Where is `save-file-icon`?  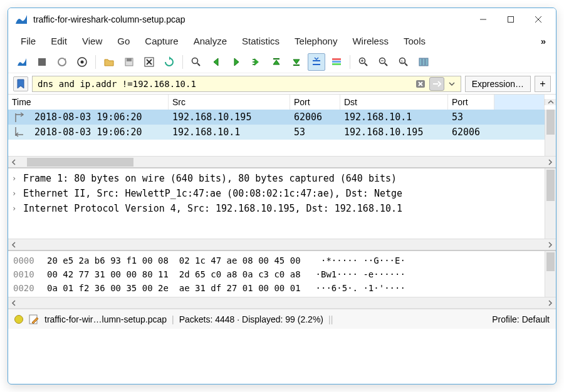 save-file-icon is located at coordinates (129, 62).